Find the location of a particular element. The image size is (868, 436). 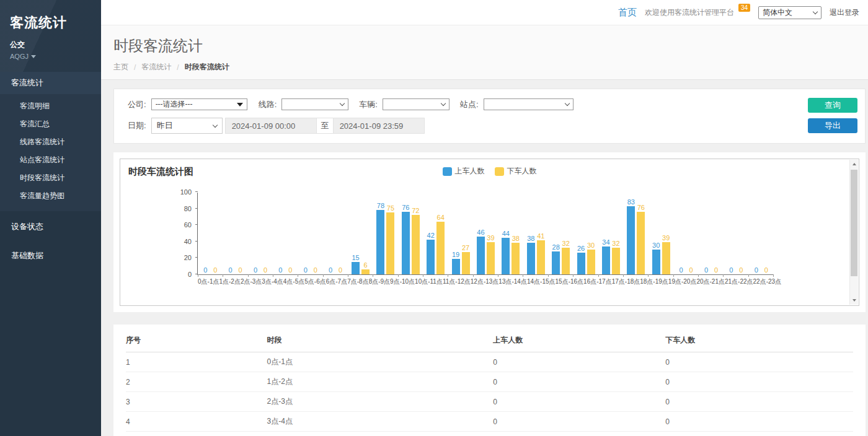

col-header-period: 时段 is located at coordinates (381, 341).